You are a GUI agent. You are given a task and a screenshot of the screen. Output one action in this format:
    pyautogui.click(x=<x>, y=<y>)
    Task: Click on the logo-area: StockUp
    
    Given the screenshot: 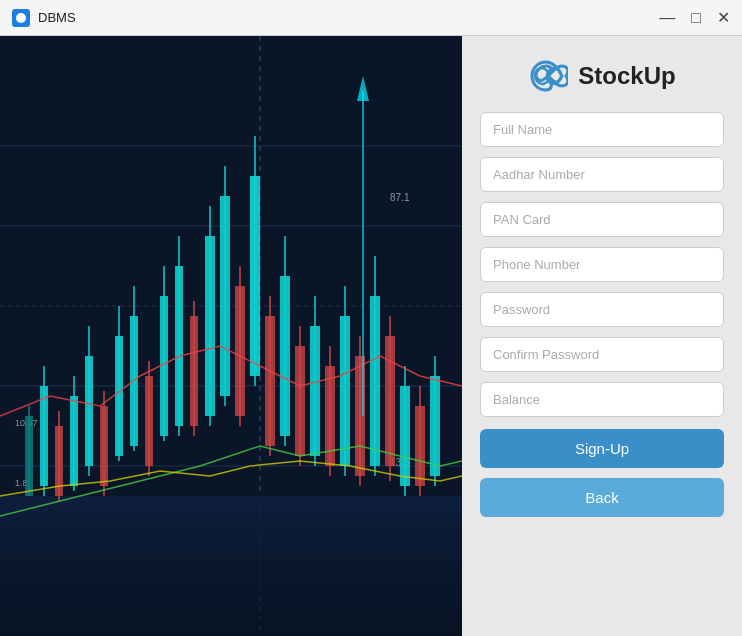 What is the action you would take?
    pyautogui.click(x=602, y=76)
    